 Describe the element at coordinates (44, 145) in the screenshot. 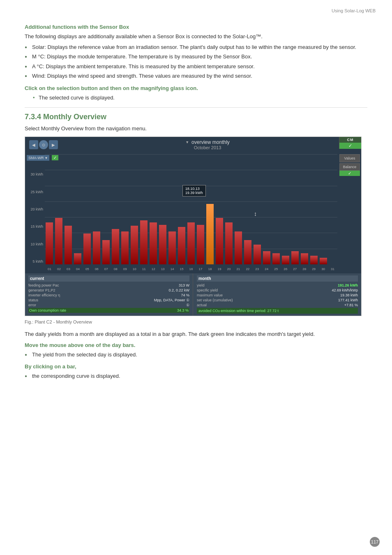

I see `chart-nav-icons: ◀ ⊙ ▶` at that location.